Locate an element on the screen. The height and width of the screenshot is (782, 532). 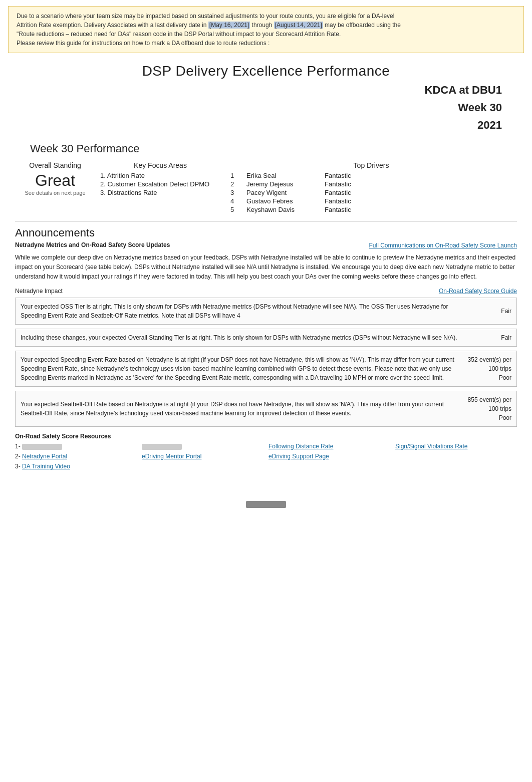
divider1 is located at coordinates (266, 221).